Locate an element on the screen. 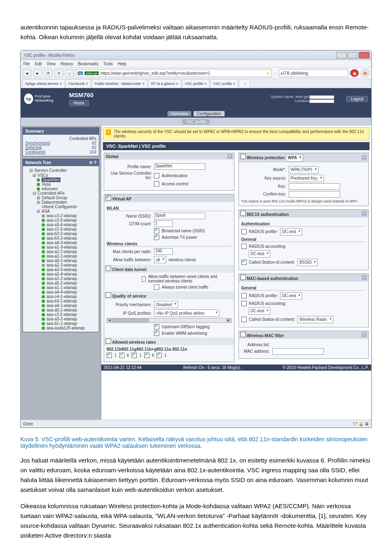  vsc-eduroam: eduroam is located at coordinates (50, 189).